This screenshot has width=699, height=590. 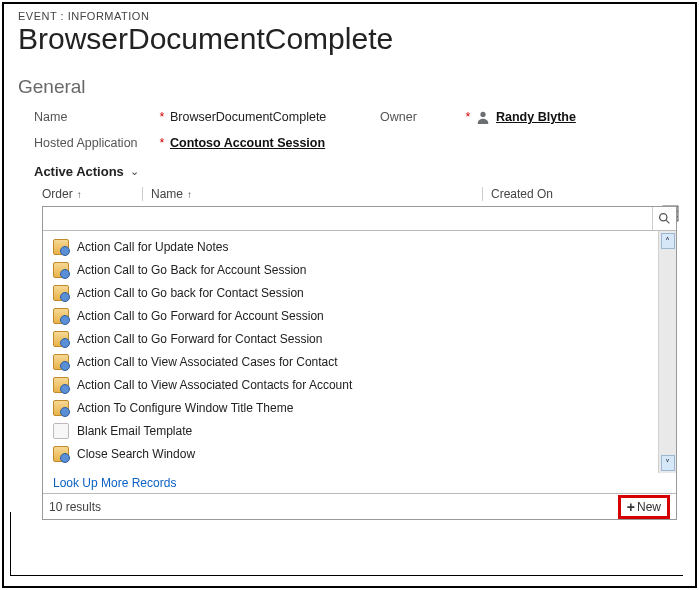 What do you see at coordinates (350, 316) in the screenshot?
I see `lookup-item: Action Call to Go Forward for Account Se…` at bounding box center [350, 316].